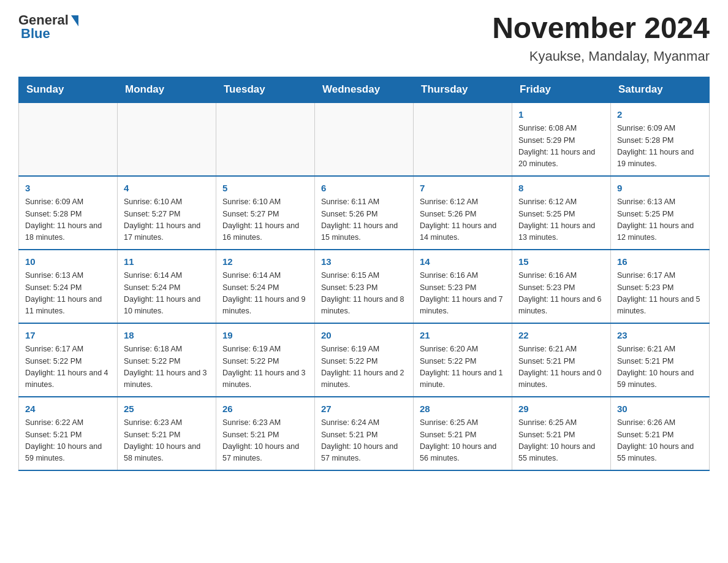  What do you see at coordinates (266, 213) in the screenshot?
I see `calendar-cell: 5Sunrise: 6:10 AM Sunset: 5:27 PM Daylig…` at bounding box center [266, 213].